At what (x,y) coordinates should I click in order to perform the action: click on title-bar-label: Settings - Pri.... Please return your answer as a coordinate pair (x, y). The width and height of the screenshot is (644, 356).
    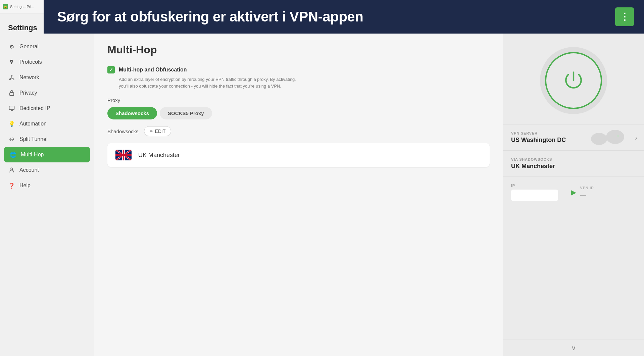
    Looking at the image, I should click on (22, 7).